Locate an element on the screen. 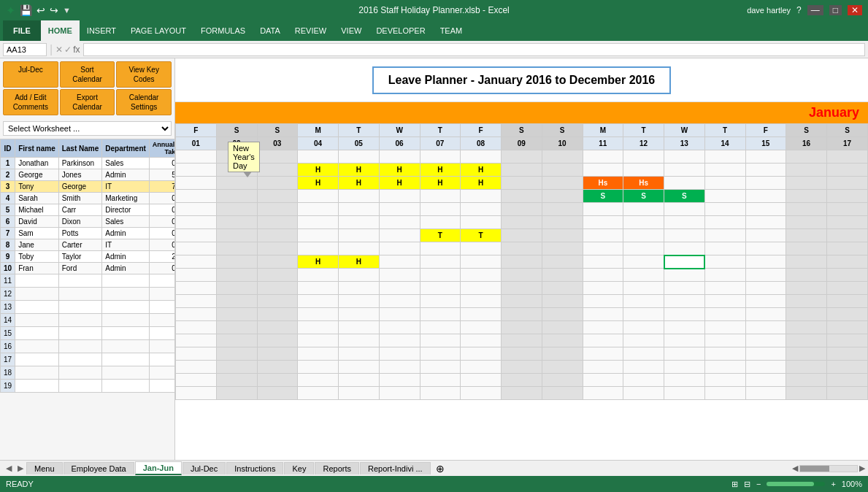 The width and height of the screenshot is (868, 492). tab-reports: Reports is located at coordinates (337, 469).